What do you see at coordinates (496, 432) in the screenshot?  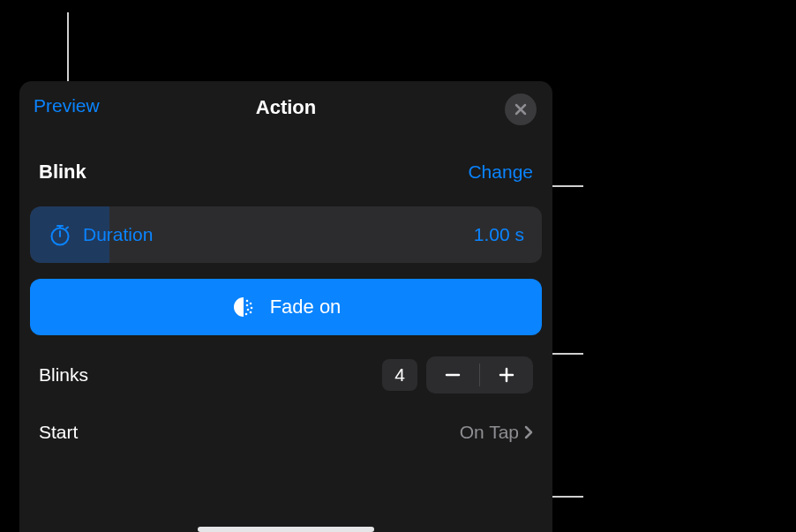 I see `start-value-container: On Tap` at bounding box center [496, 432].